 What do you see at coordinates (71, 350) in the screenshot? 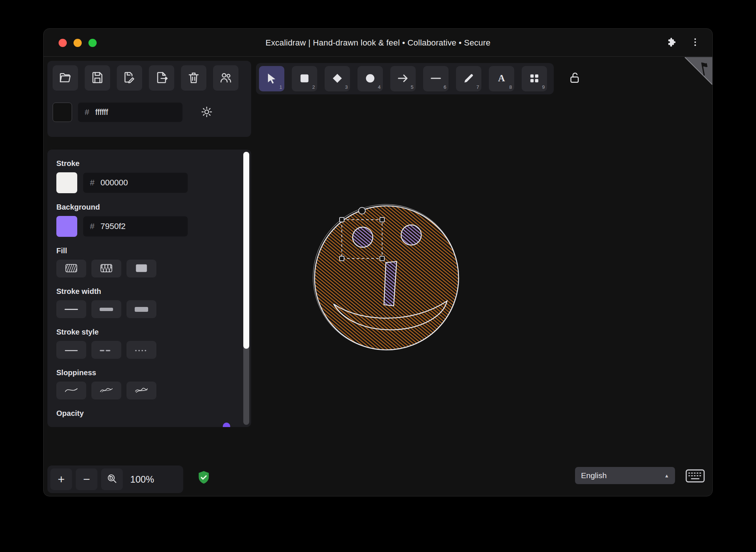
I see `solid-line-icon` at bounding box center [71, 350].